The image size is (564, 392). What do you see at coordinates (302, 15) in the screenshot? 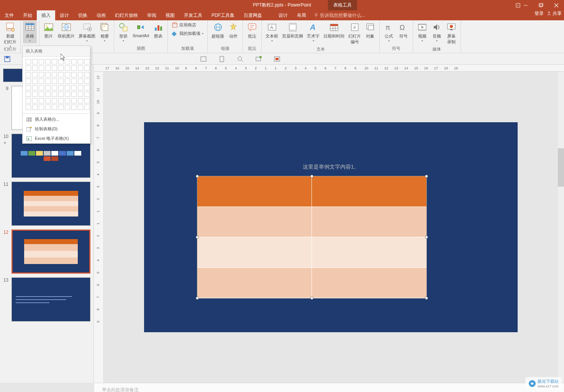
I see `context-tab-layout: 布局` at bounding box center [302, 15].